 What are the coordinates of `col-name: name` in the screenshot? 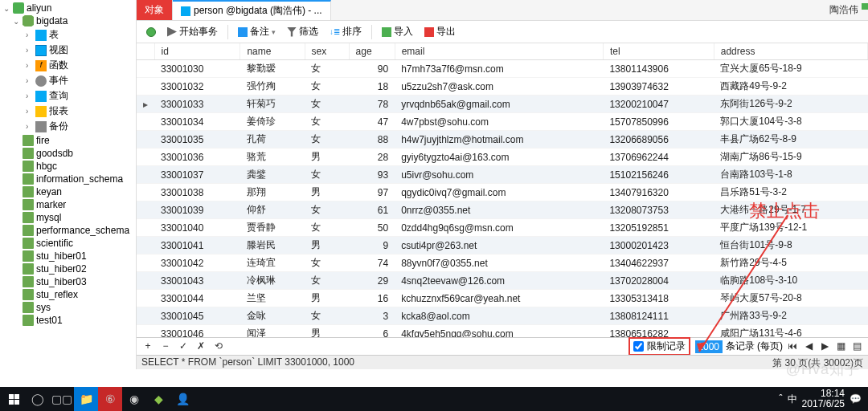 It's located at (272, 51).